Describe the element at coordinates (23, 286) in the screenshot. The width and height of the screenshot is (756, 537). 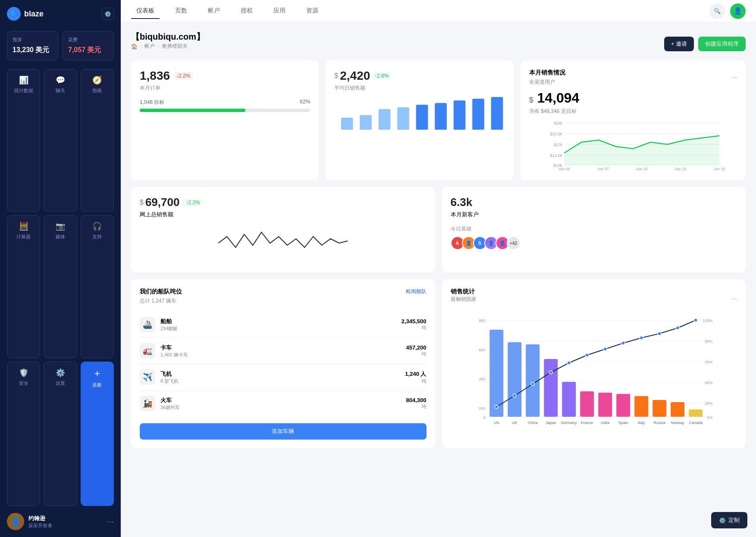
I see `nav-item-calc: 🧮 计算器` at that location.